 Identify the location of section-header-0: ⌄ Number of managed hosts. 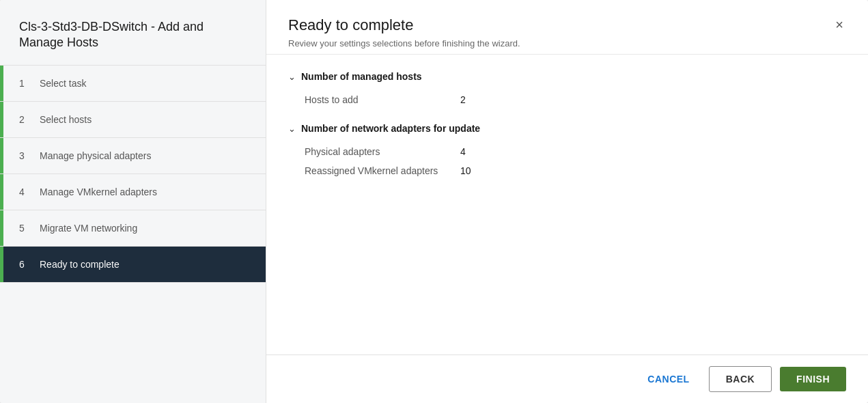
(567, 77).